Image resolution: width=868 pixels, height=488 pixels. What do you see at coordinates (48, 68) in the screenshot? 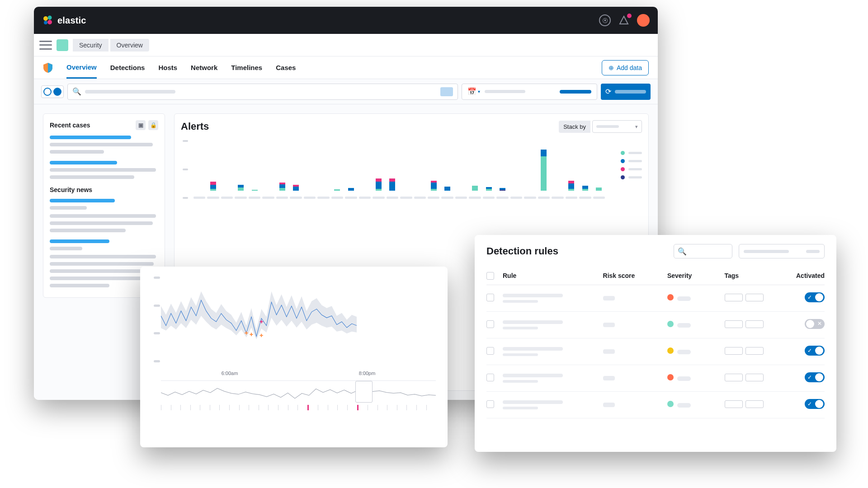
I see `security-shield-icon` at bounding box center [48, 68].